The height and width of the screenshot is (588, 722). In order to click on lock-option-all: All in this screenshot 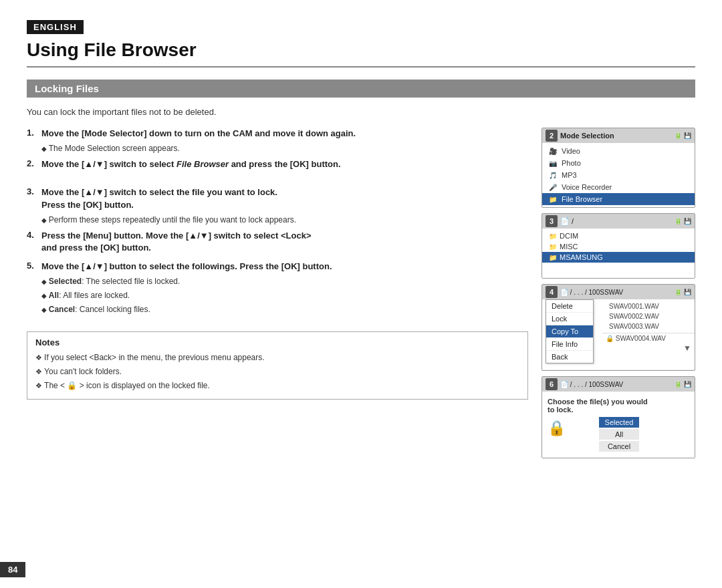, I will do `click(619, 434)`.